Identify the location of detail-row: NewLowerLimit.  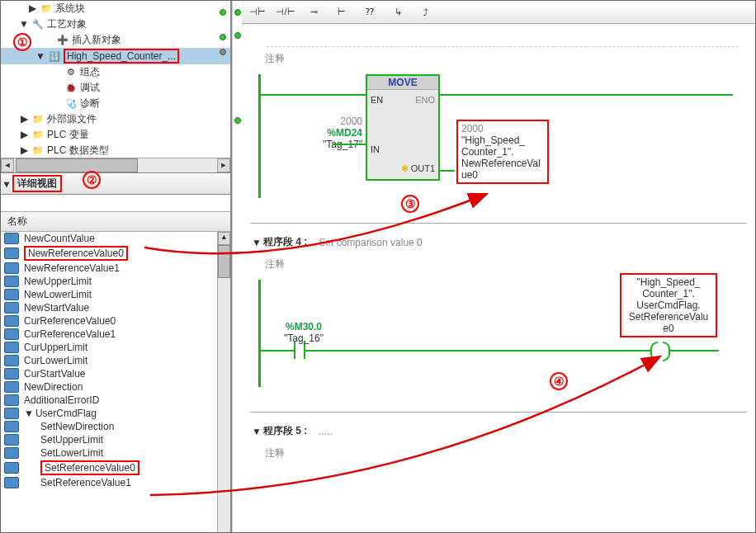
(116, 295).